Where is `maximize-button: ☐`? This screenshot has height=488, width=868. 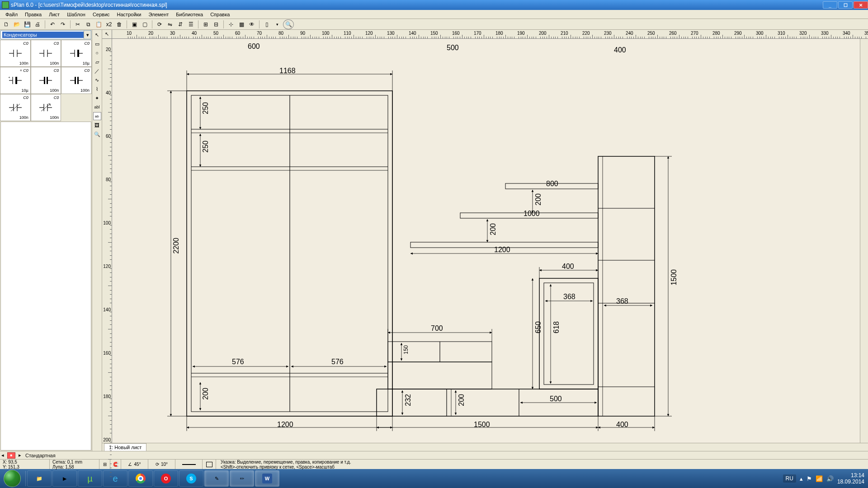 maximize-button: ☐ is located at coordinates (845, 5).